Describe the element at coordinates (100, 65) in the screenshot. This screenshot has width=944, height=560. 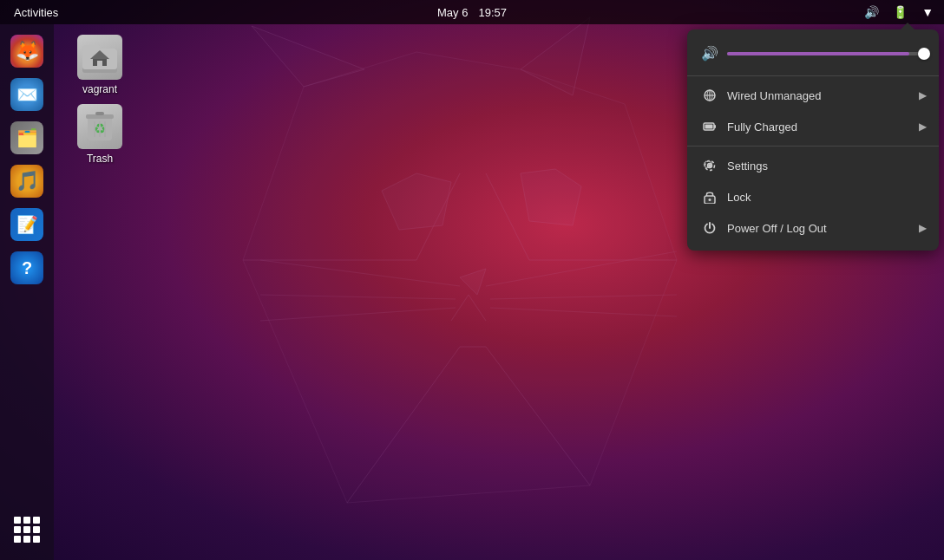
I see `desktop-icon-vagrant: vagrant` at that location.